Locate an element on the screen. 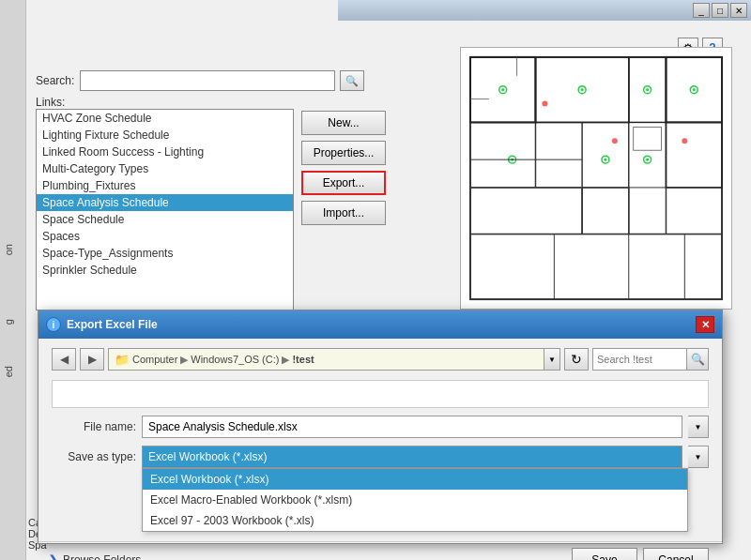 The width and height of the screenshot is (751, 560). saveas-dropdown: Excel Workbook (*.xlsx) Excel Macro-Enab… is located at coordinates (415, 500).